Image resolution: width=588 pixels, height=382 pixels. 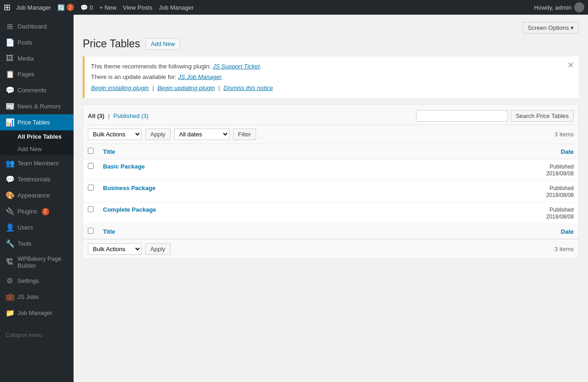 What do you see at coordinates (118, 116) in the screenshot?
I see `filter-views: All (3) | Published (3)` at bounding box center [118, 116].